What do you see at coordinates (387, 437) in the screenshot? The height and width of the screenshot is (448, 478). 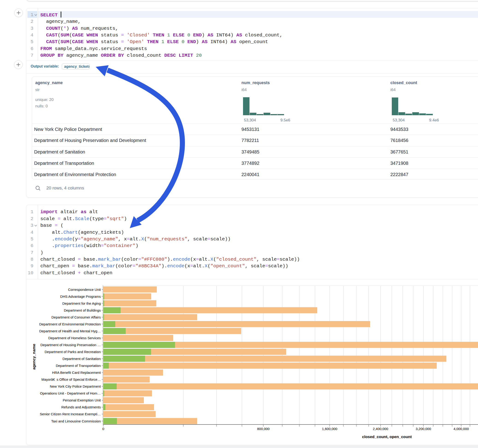 I see `svg-text: closed_count, open_count` at bounding box center [387, 437].